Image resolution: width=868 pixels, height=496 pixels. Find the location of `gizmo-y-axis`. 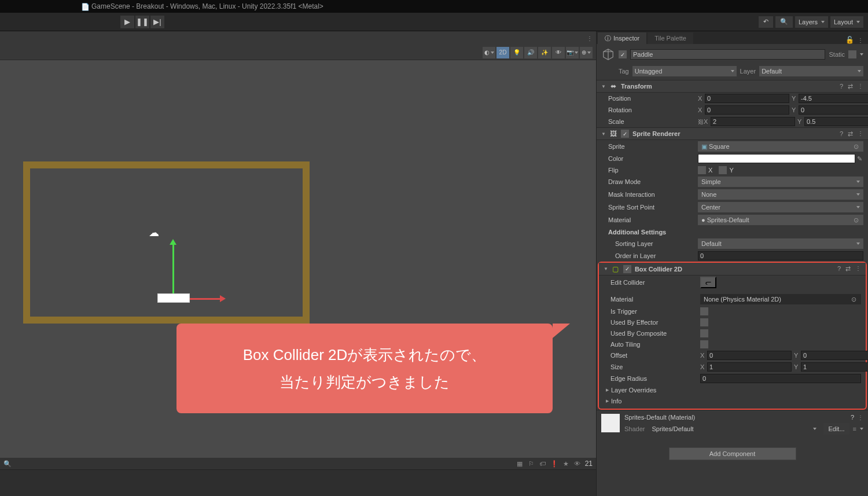

gizmo-y-axis is located at coordinates (174, 269).